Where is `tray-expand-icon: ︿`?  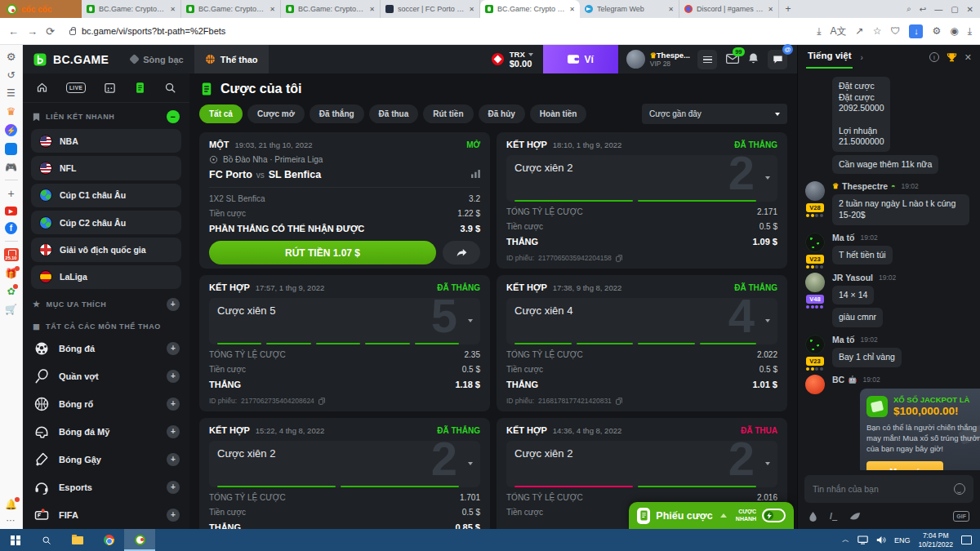 tray-expand-icon: ︿ is located at coordinates (846, 540).